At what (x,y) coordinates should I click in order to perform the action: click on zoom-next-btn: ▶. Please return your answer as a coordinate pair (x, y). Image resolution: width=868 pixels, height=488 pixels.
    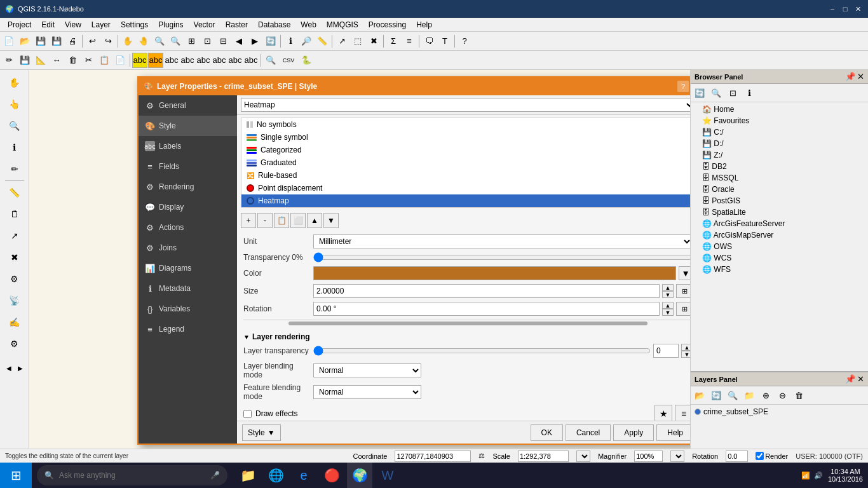
    Looking at the image, I should click on (255, 41).